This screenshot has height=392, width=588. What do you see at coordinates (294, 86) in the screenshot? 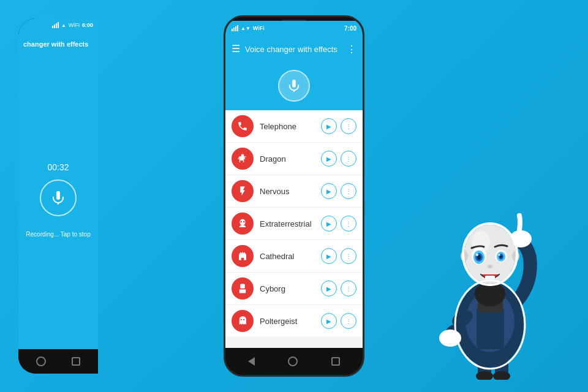
I see `mic-icon-main` at bounding box center [294, 86].